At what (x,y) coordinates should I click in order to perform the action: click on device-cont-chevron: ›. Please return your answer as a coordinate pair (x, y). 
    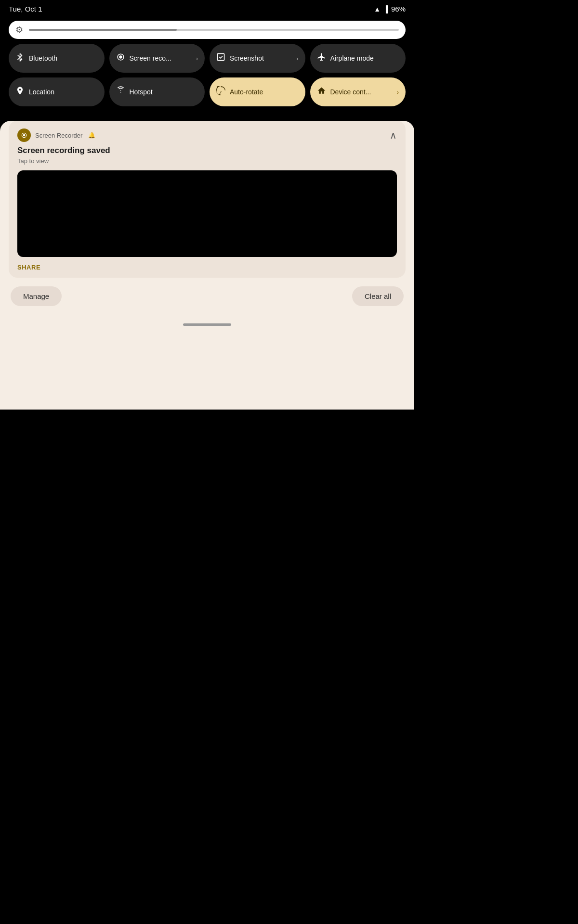
    Looking at the image, I should click on (398, 92).